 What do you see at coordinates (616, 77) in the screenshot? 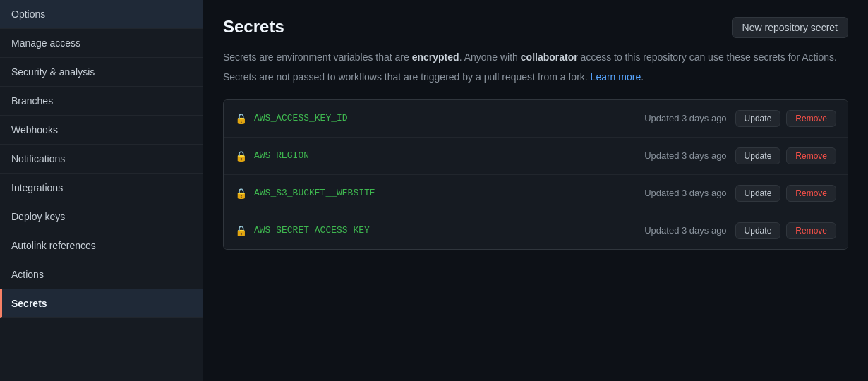
I see `learn-more-link: Learn more` at bounding box center [616, 77].